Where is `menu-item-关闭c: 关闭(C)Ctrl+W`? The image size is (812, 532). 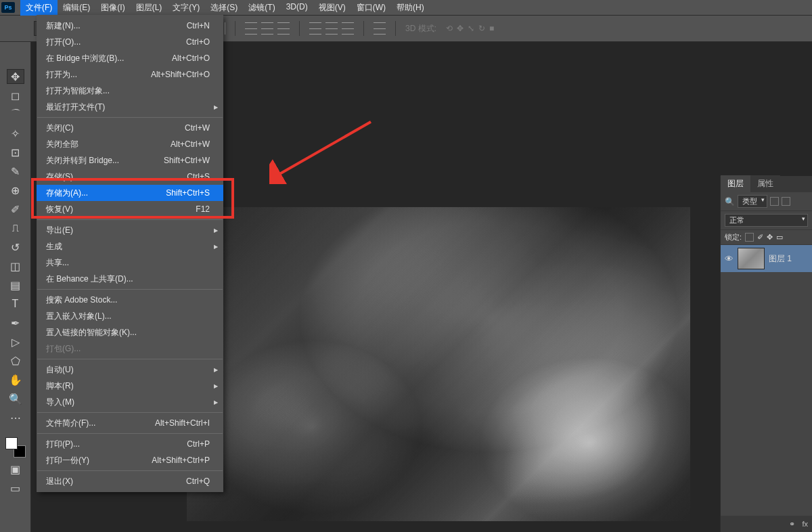
menu-item-关闭c: 关闭(C)Ctrl+W is located at coordinates (130, 128).